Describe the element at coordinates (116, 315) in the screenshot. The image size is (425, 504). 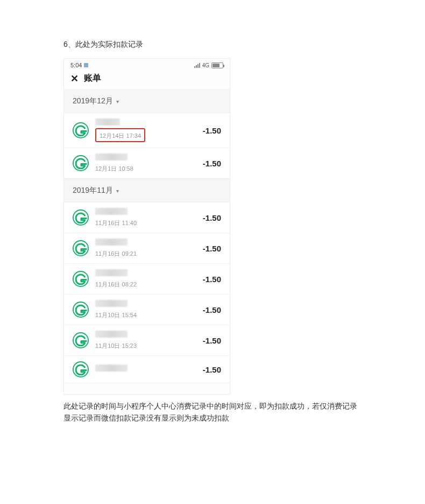
I see `transaction-time: 11月10日 15:54` at that location.